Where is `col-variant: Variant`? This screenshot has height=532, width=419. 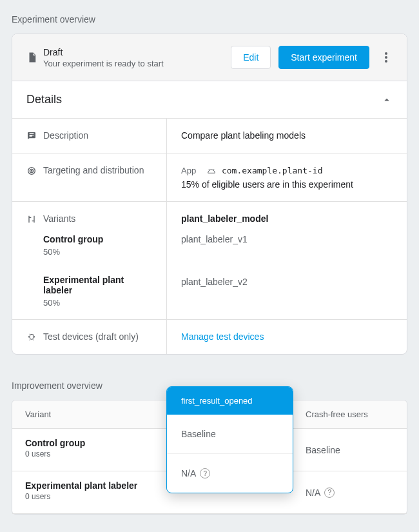 col-variant: Variant is located at coordinates (89, 414).